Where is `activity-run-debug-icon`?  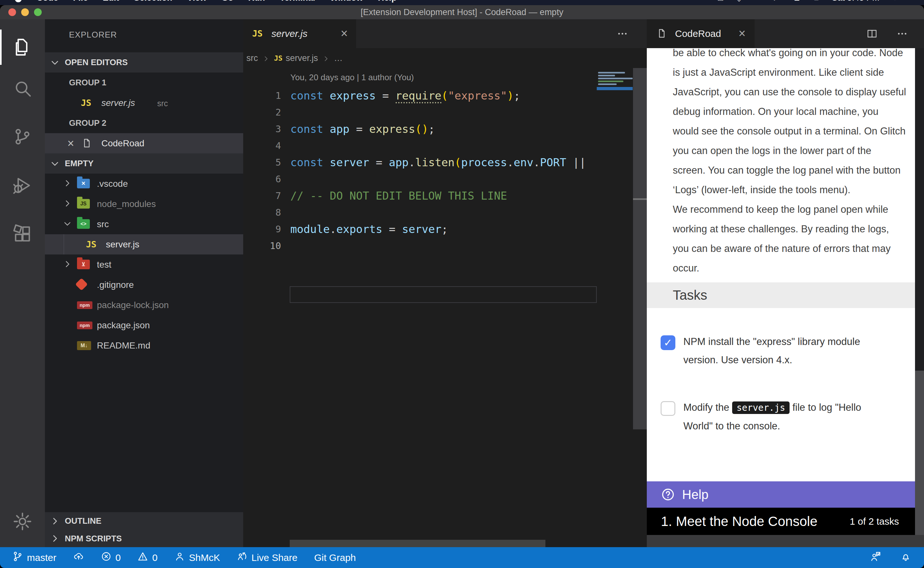
activity-run-debug-icon is located at coordinates (23, 186).